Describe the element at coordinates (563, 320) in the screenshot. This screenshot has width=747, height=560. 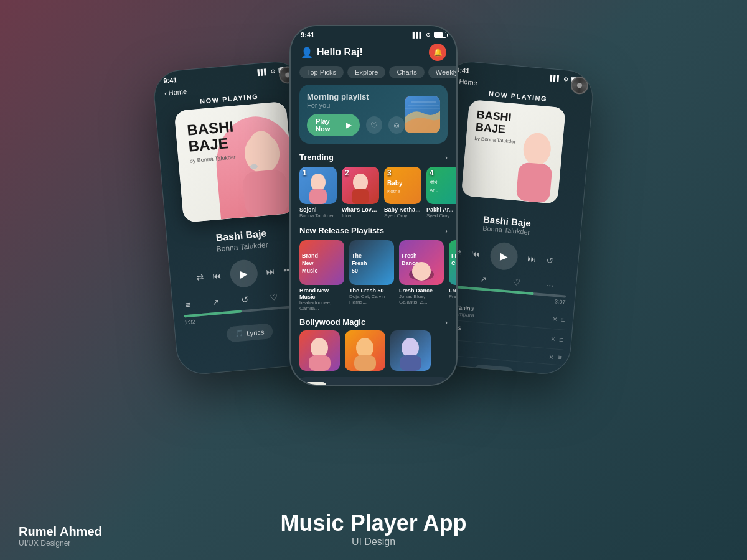
I see `queue-menu-1: ≡` at that location.